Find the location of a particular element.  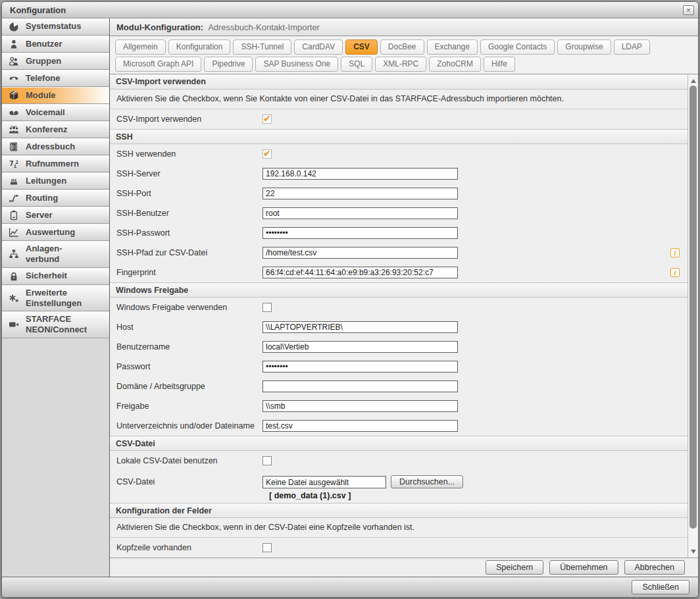

tab-konfiguration: Konfiguration is located at coordinates (200, 47).